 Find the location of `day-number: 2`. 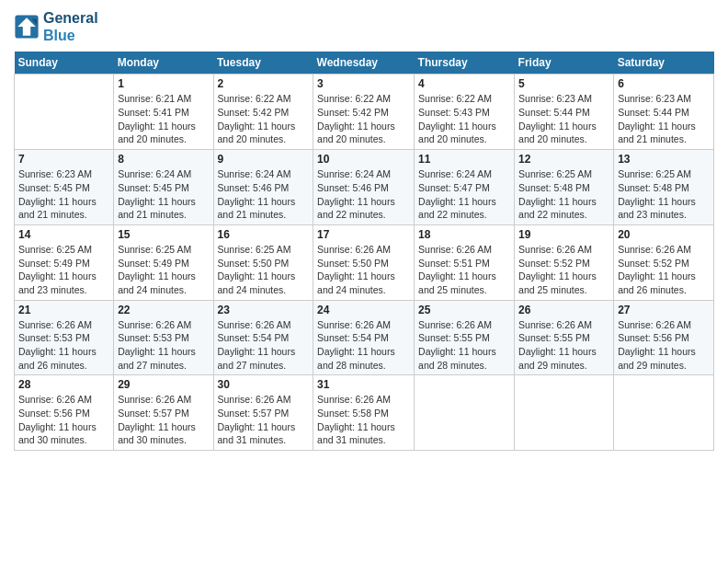

day-number: 2 is located at coordinates (264, 84).